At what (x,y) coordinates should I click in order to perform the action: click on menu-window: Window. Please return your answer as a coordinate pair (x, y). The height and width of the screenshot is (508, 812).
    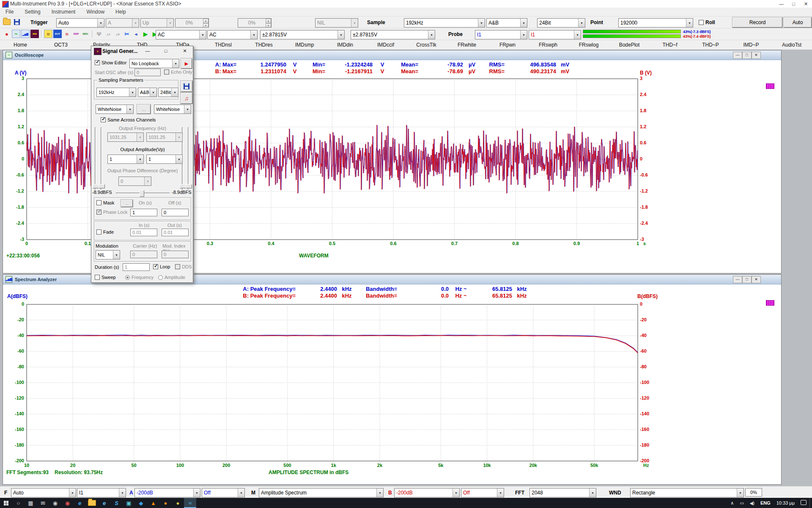
    Looking at the image, I should click on (96, 12).